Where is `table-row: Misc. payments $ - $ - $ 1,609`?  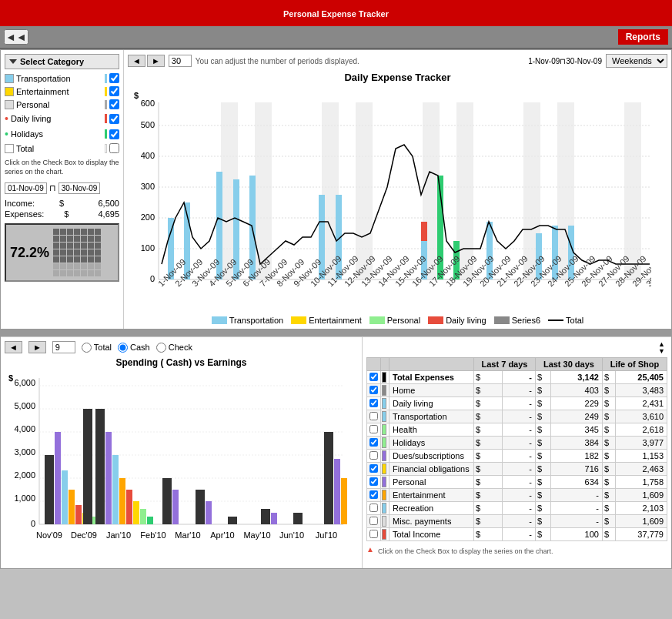 table-row: Misc. payments $ - $ - $ 1,609 is located at coordinates (517, 522).